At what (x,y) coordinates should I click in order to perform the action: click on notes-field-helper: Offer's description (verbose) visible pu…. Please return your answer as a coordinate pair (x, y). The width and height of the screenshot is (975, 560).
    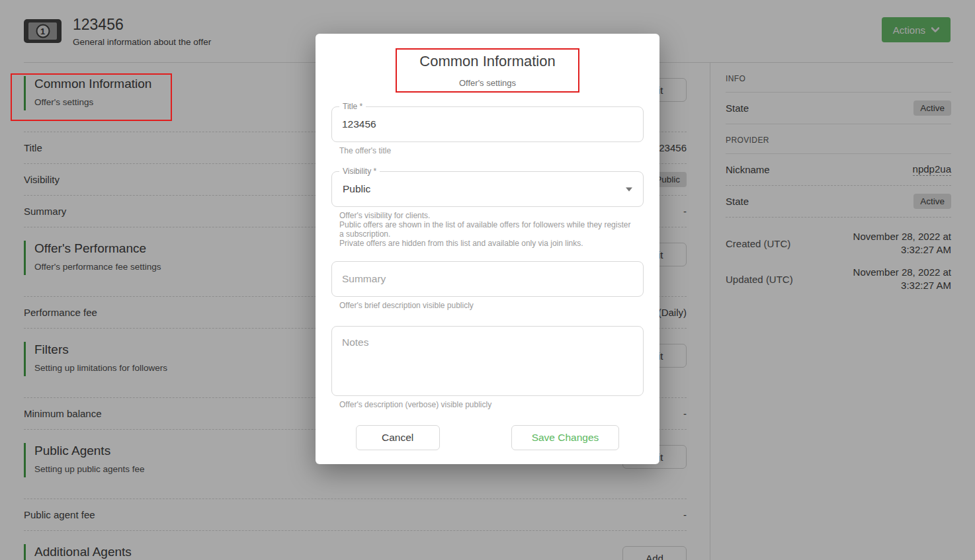
    Looking at the image, I should click on (488, 405).